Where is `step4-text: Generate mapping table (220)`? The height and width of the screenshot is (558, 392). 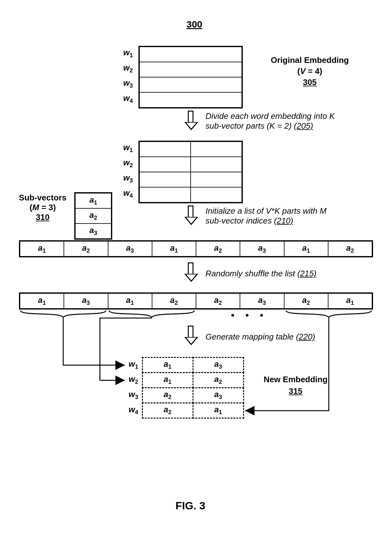 step4-text: Generate mapping table (220) is located at coordinates (288, 337).